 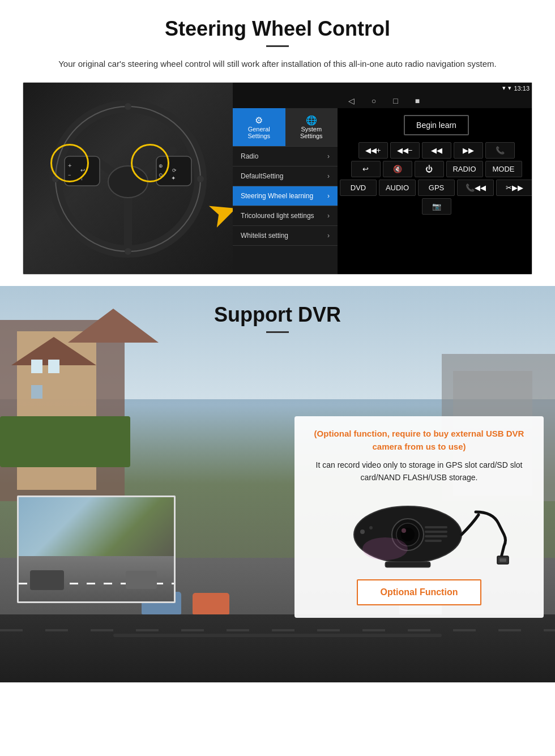 What do you see at coordinates (436, 125) in the screenshot?
I see `begin-learn-row: Begin learn` at bounding box center [436, 125].